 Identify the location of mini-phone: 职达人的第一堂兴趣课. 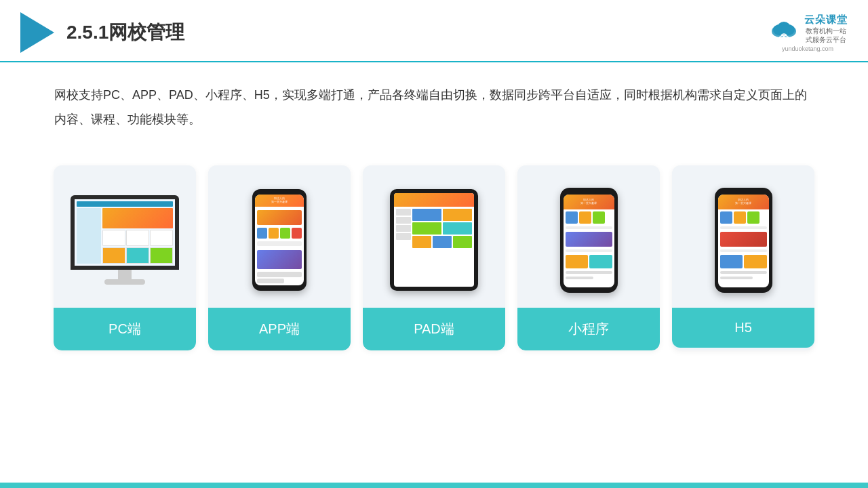
(589, 240).